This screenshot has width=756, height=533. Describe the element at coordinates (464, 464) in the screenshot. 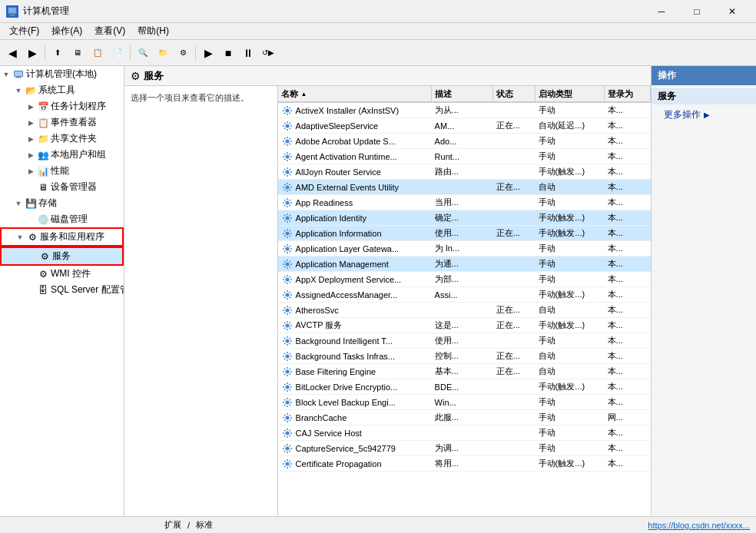

I see `table-row: Certificate Propagation 将用... 手动(触发...) …` at that location.